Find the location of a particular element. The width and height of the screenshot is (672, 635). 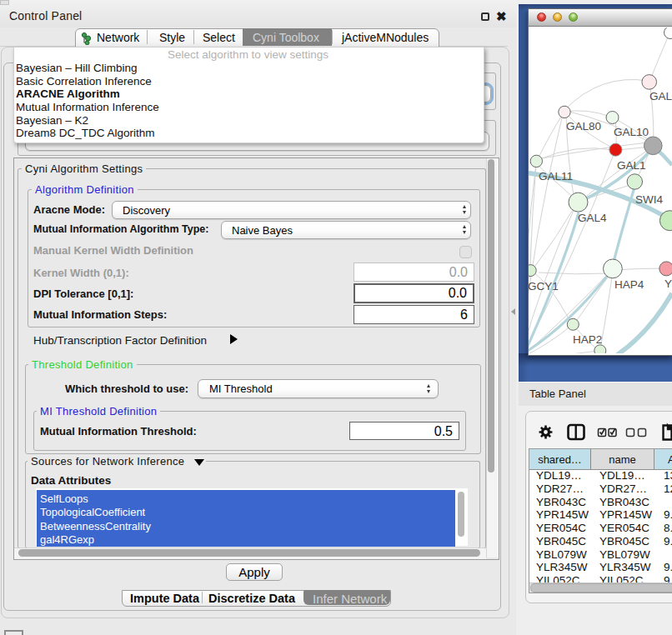

svg-text: GAL1 is located at coordinates (632, 165).